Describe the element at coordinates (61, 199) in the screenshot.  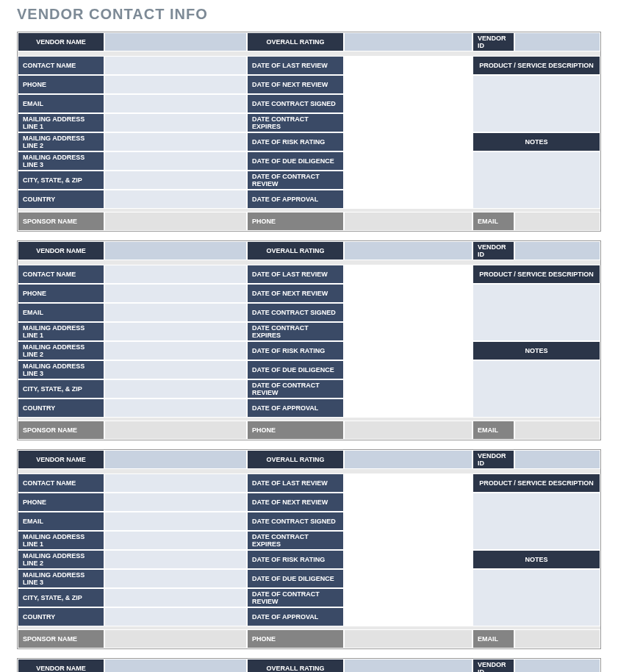
I see `country-label: COUNTRY` at that location.